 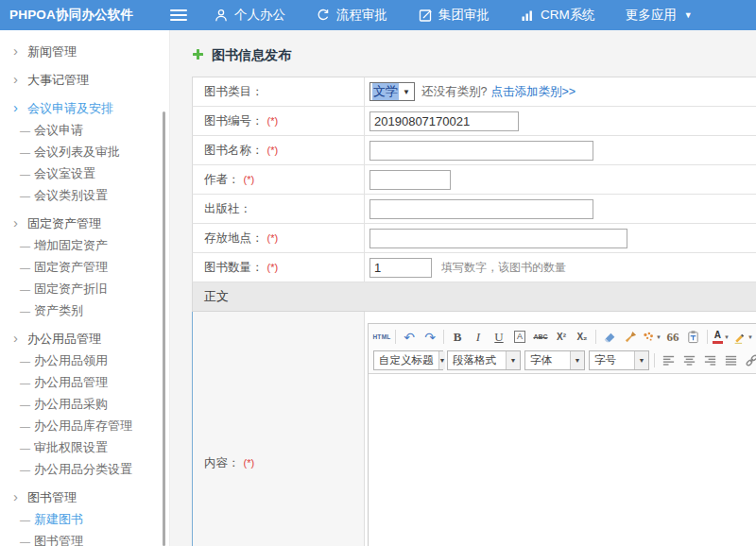 What do you see at coordinates (474, 238) in the screenshot?
I see `form-row-location: 存放地点： (*)` at bounding box center [474, 238].